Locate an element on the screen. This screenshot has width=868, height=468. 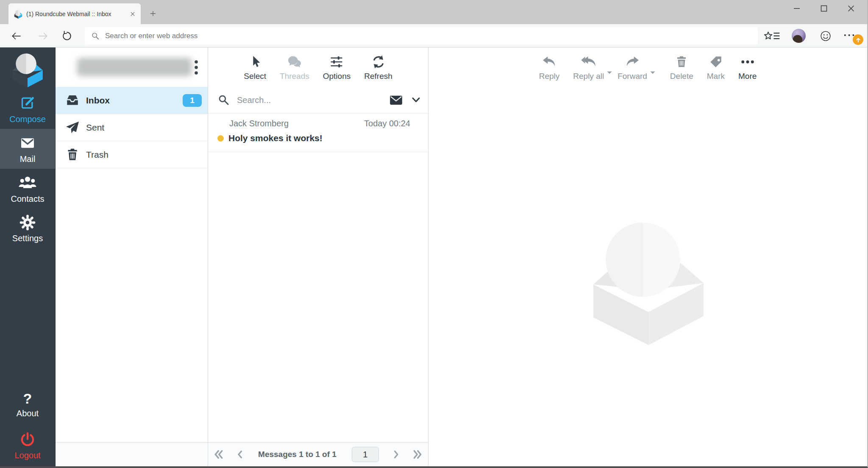
first-page-button is located at coordinates (219, 454).